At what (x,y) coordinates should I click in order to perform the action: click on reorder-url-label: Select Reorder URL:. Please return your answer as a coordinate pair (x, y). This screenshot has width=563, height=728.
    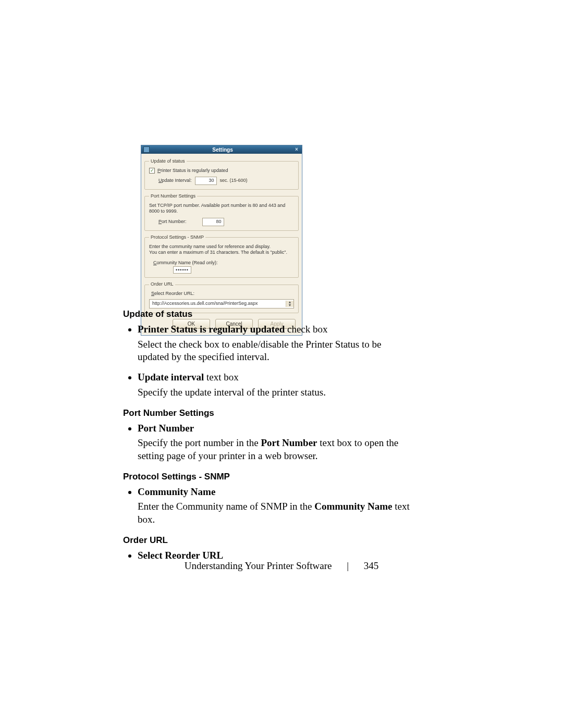
    Looking at the image, I should click on (222, 294).